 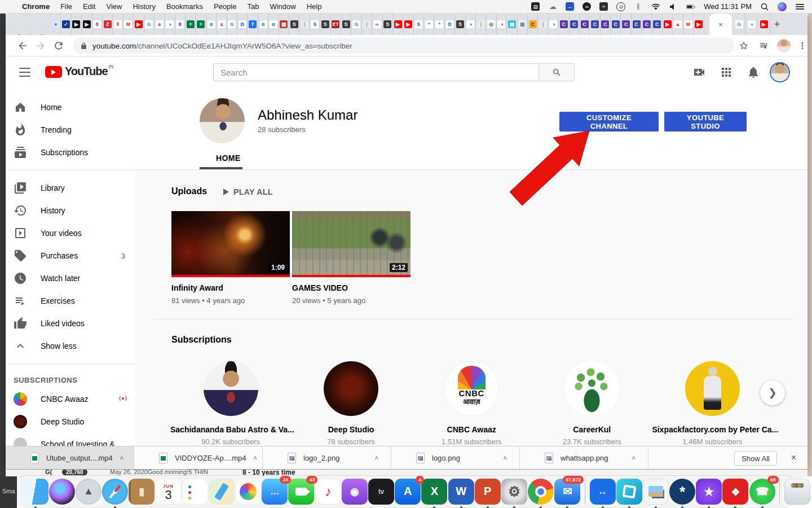 What do you see at coordinates (782, 7) in the screenshot?
I see `siri-icon` at bounding box center [782, 7].